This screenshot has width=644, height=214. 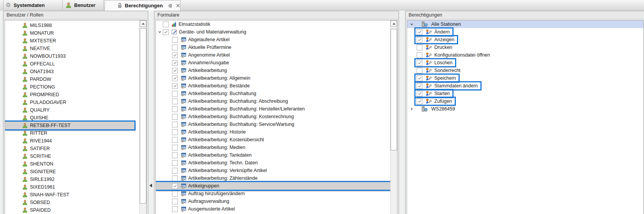 What do you see at coordinates (142, 5) in the screenshot?
I see `tab-berechtigungen: Berechtigungen` at bounding box center [142, 5].